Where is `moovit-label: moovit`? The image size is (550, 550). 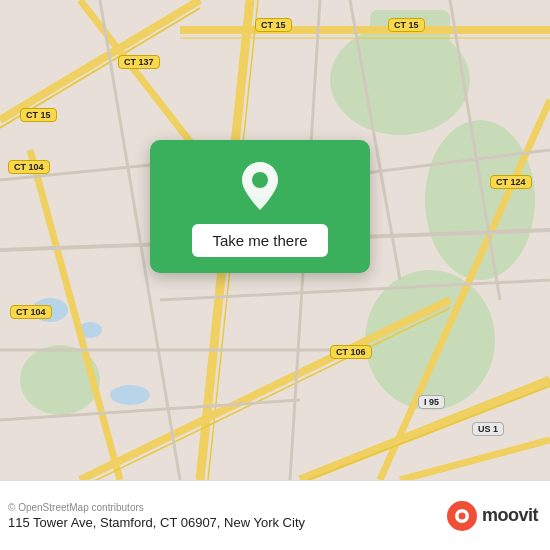 moovit-label: moovit is located at coordinates (510, 516).